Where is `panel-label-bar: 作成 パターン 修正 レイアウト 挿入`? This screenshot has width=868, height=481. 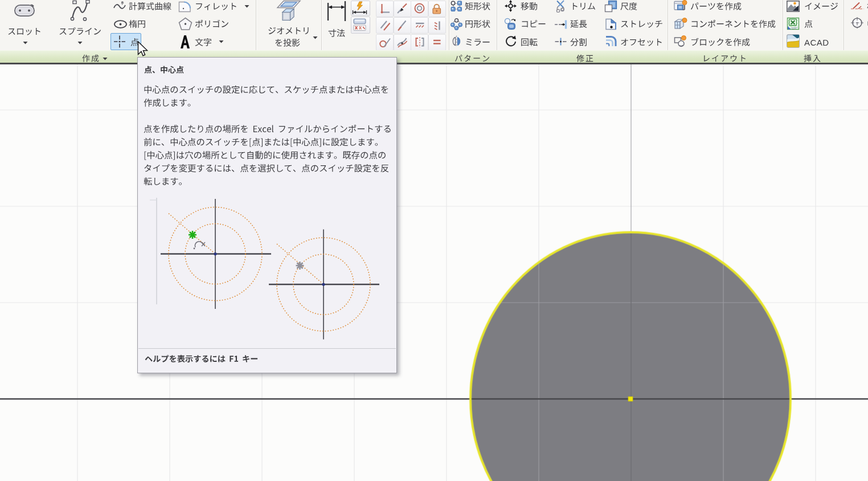
panel-label-bar: 作成 パターン 修正 レイアウト 挿入 is located at coordinates (434, 57).